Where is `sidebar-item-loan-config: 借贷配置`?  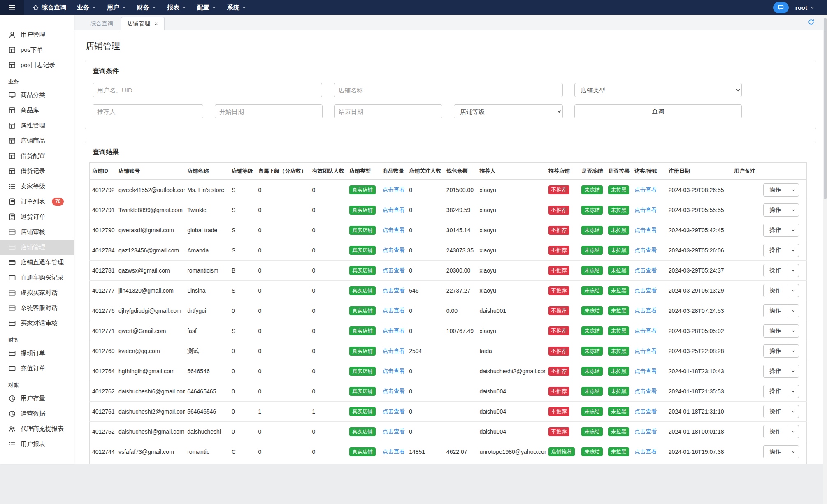 sidebar-item-loan-config: 借贷配置 is located at coordinates (37, 156).